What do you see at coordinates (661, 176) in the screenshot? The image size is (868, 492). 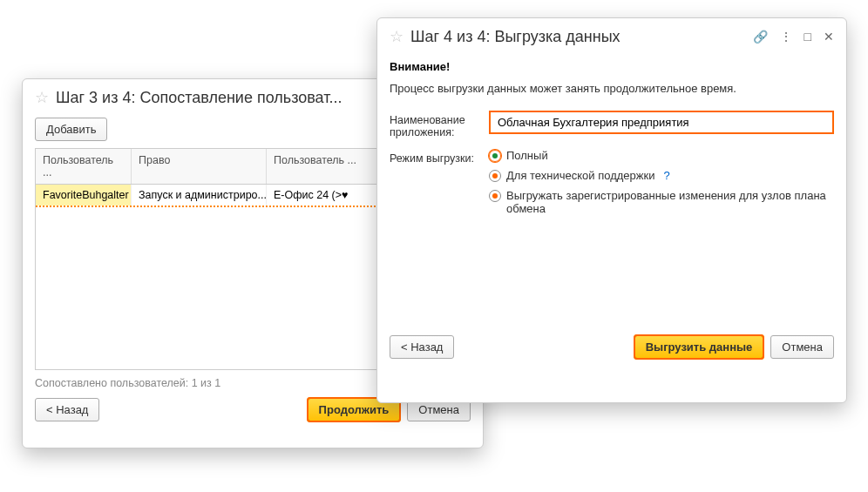 I see `radio-tech: Для технической поддержки ?` at bounding box center [661, 176].